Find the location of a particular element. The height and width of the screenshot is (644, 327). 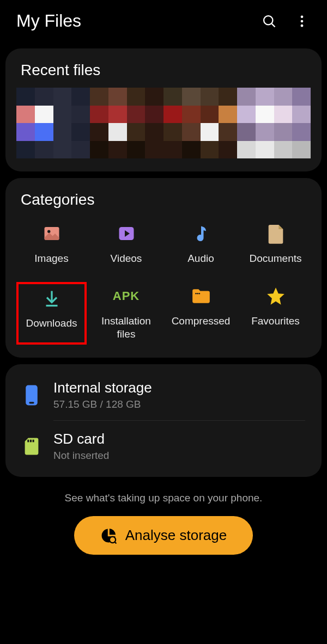

category-compressed: Compressed is located at coordinates (201, 314).